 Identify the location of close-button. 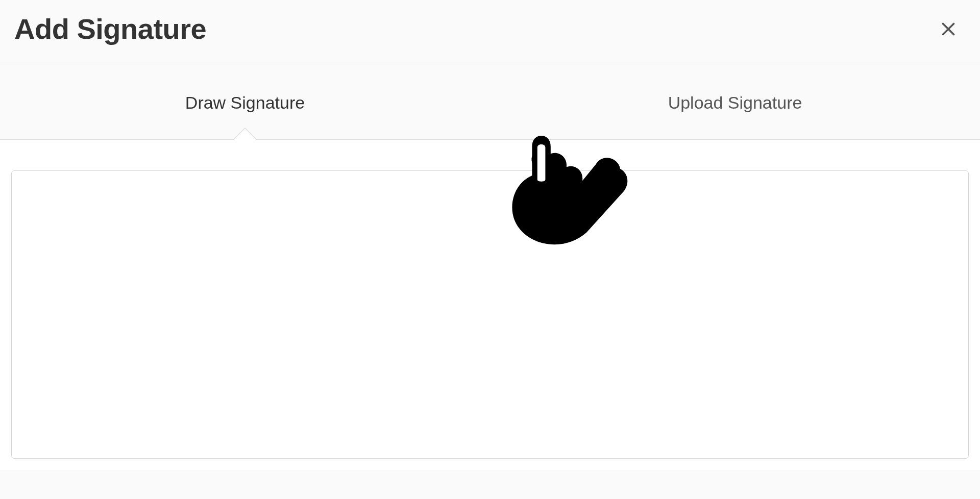
(948, 29).